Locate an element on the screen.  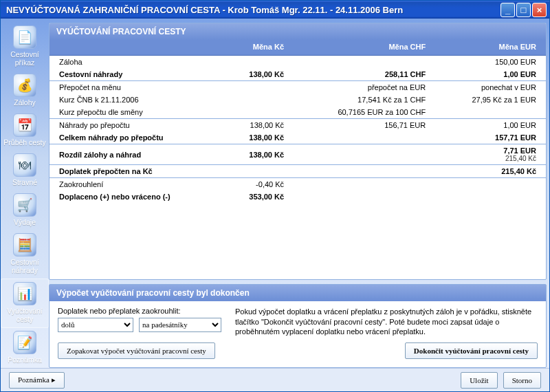
sidebar-item-3: 🍽Stravné is located at coordinates (25, 171).